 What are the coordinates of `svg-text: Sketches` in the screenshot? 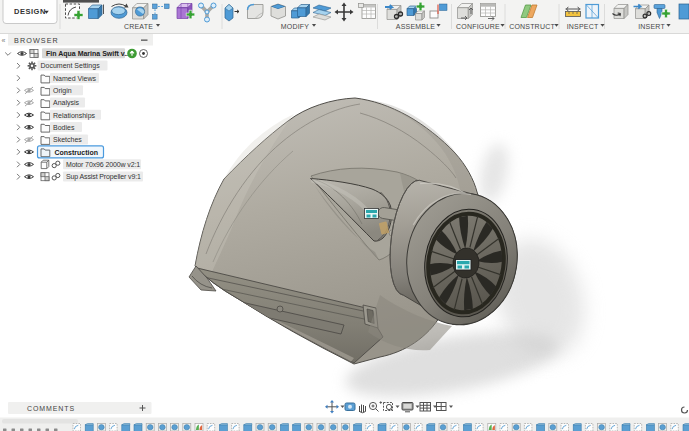 It's located at (68, 140).